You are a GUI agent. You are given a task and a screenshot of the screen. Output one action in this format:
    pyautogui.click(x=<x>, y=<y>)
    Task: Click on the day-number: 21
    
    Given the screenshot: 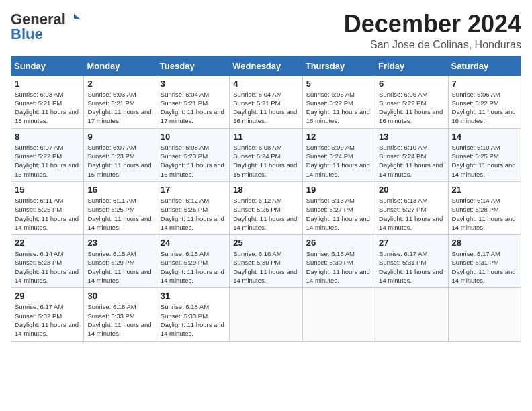 What is the action you would take?
    pyautogui.click(x=485, y=189)
    